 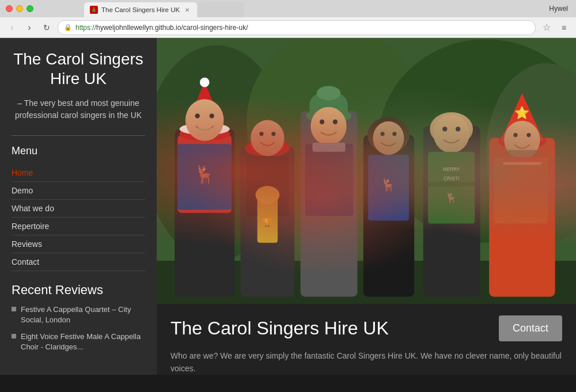 What do you see at coordinates (187, 10) in the screenshot?
I see `tab-close-button: ✕` at bounding box center [187, 10].